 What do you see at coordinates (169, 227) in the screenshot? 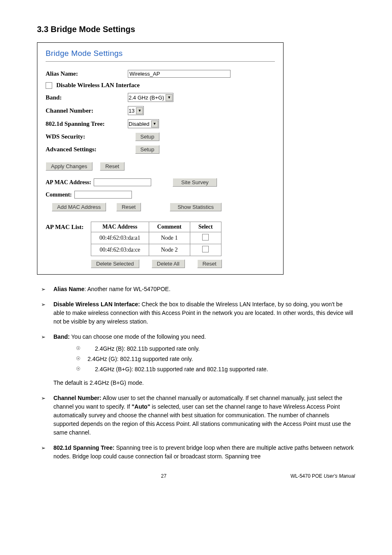
I see `table-header-comment: Comment` at bounding box center [169, 227].